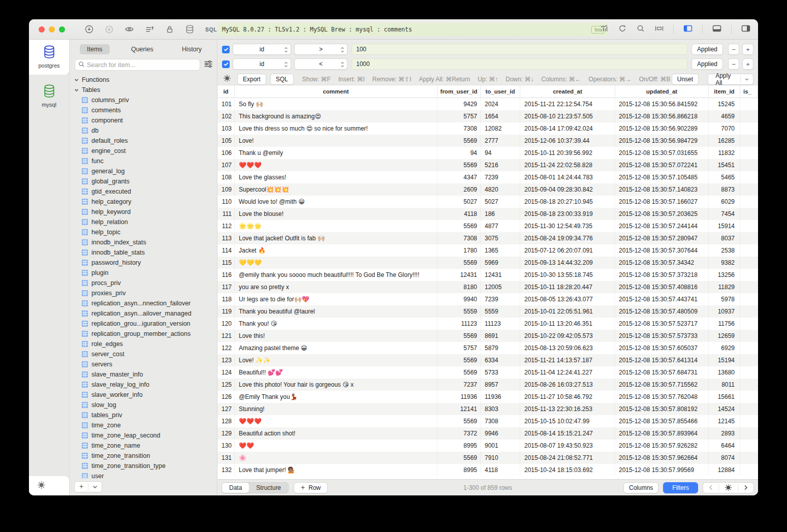  Describe the element at coordinates (143, 324) in the screenshot. I see `table-list-item: replication_grou...iguration_version` at that location.